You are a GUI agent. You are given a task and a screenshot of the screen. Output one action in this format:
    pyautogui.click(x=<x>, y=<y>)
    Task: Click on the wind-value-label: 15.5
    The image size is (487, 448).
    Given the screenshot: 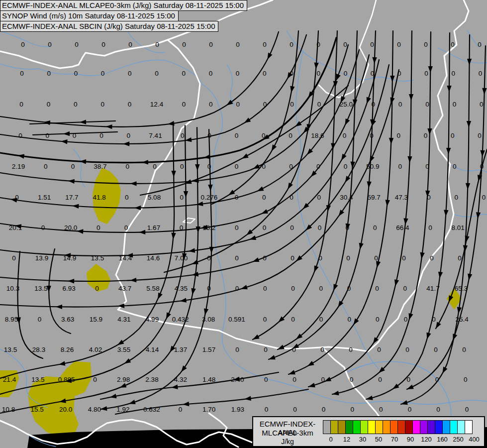 What is the action you would take?
    pyautogui.click(x=37, y=409)
    